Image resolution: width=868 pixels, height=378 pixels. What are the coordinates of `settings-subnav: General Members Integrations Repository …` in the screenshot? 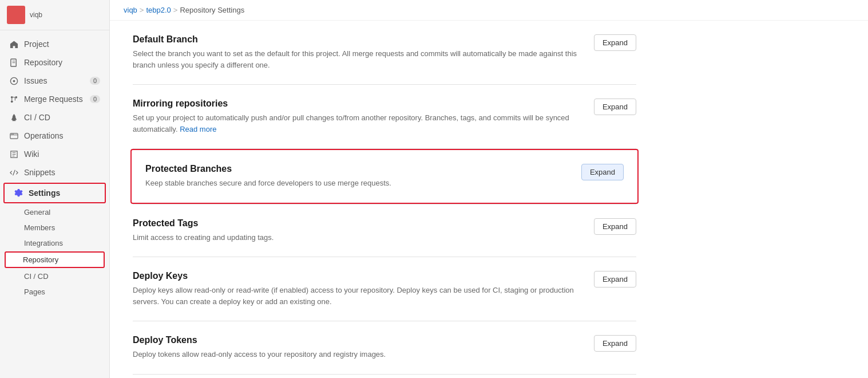 It's located at (55, 252).